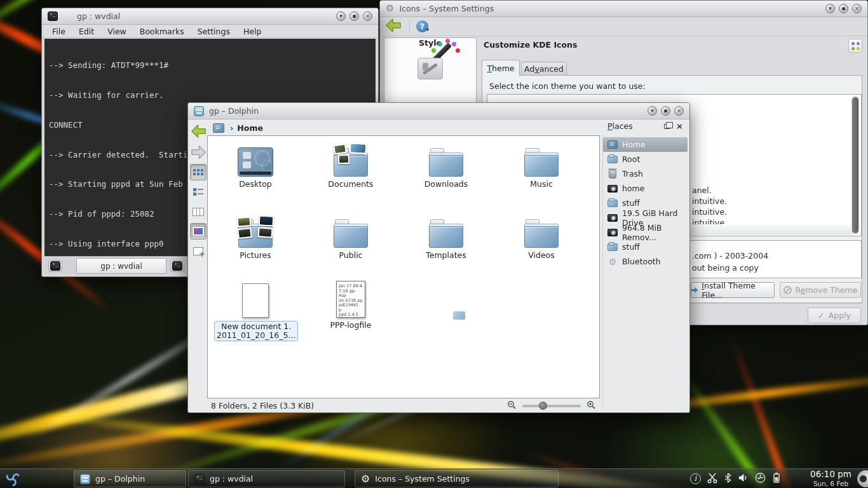  What do you see at coordinates (736, 478) in the screenshot?
I see `system-tray: i` at bounding box center [736, 478].